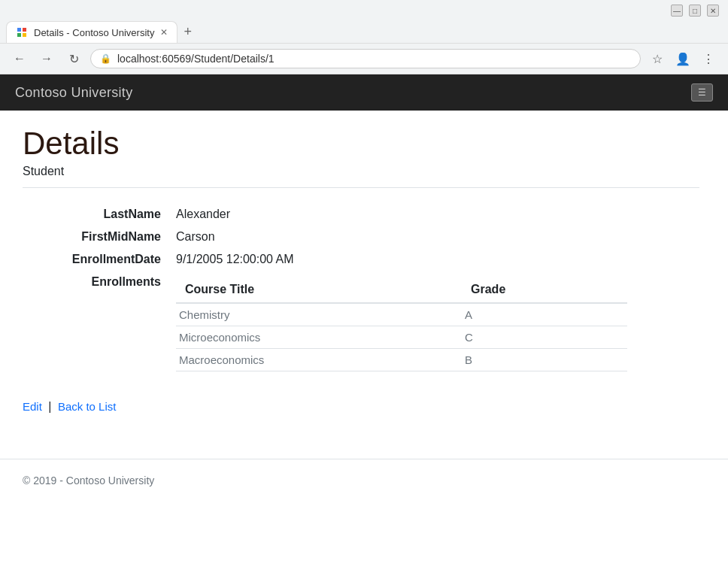 This screenshot has height=576, width=728. Describe the element at coordinates (366, 59) in the screenshot. I see `address-bar: 🔒 localhost:60569/Student/Details/1` at that location.